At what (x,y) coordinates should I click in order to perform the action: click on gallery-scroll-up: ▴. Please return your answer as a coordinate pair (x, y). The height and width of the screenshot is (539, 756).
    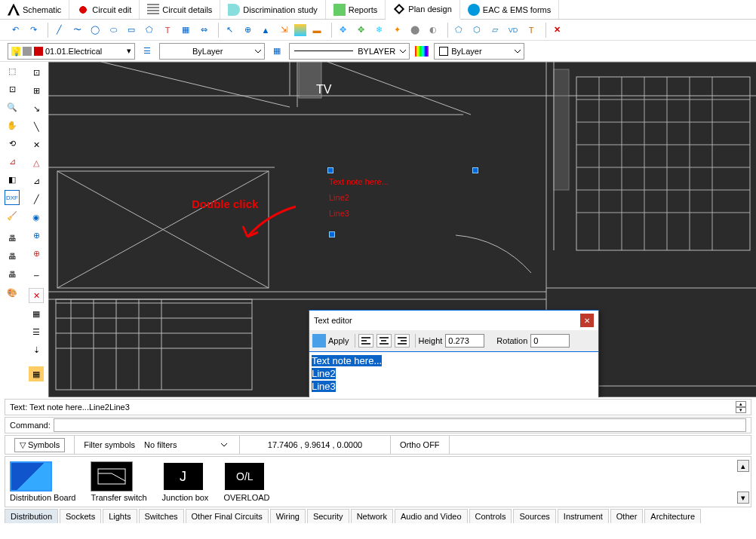
    Looking at the image, I should click on (743, 466).